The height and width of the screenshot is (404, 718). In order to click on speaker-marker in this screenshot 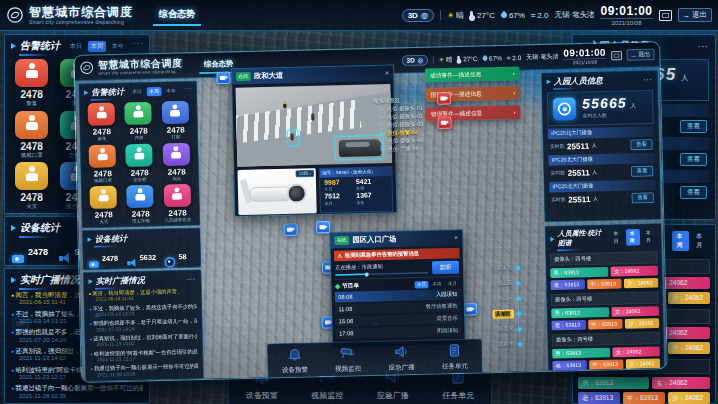, I will do `click(323, 227)`.